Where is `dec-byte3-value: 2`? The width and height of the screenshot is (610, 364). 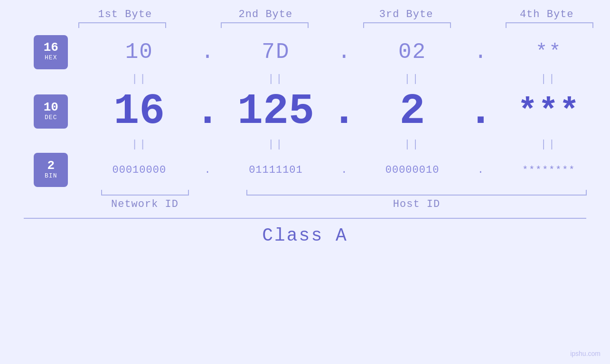
dec-byte3-value: 2 is located at coordinates (413, 112).